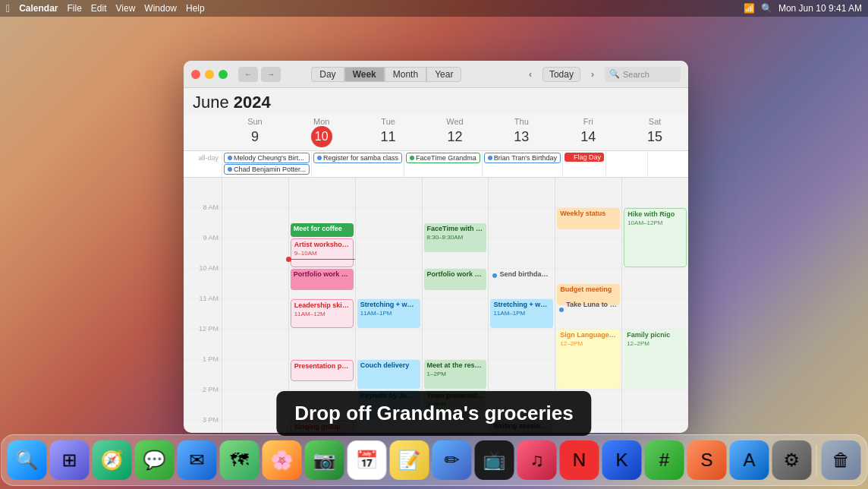 The height and width of the screenshot is (489, 868). Describe the element at coordinates (455, 405) in the screenshot. I see `calendar-event: Team presentation2–3PM` at that location.